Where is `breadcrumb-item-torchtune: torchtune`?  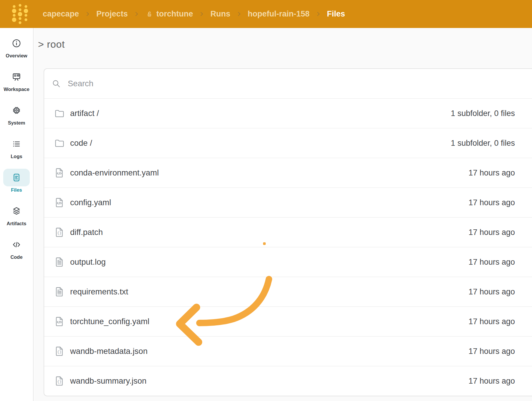
breadcrumb-item-torchtune: torchtune is located at coordinates (169, 14).